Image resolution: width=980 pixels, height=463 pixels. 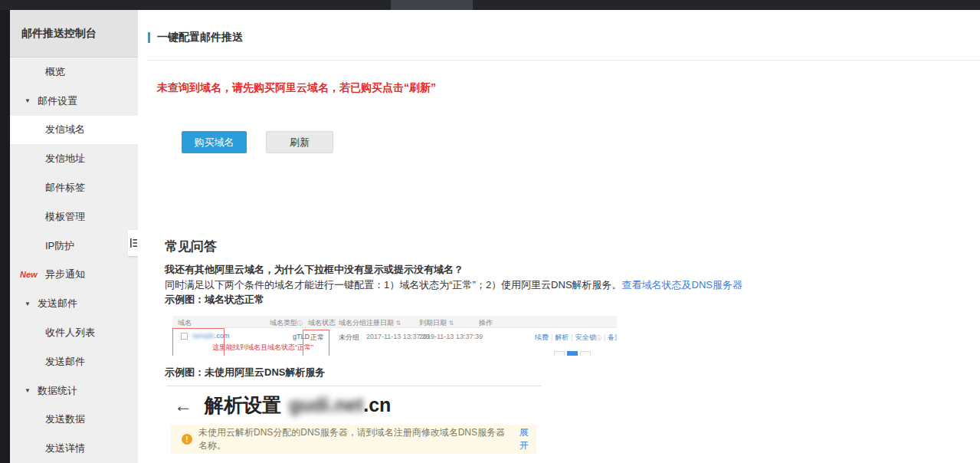 I want to click on example2-label: 示例图：未使用阿里云DNS解析服务, so click(x=245, y=373).